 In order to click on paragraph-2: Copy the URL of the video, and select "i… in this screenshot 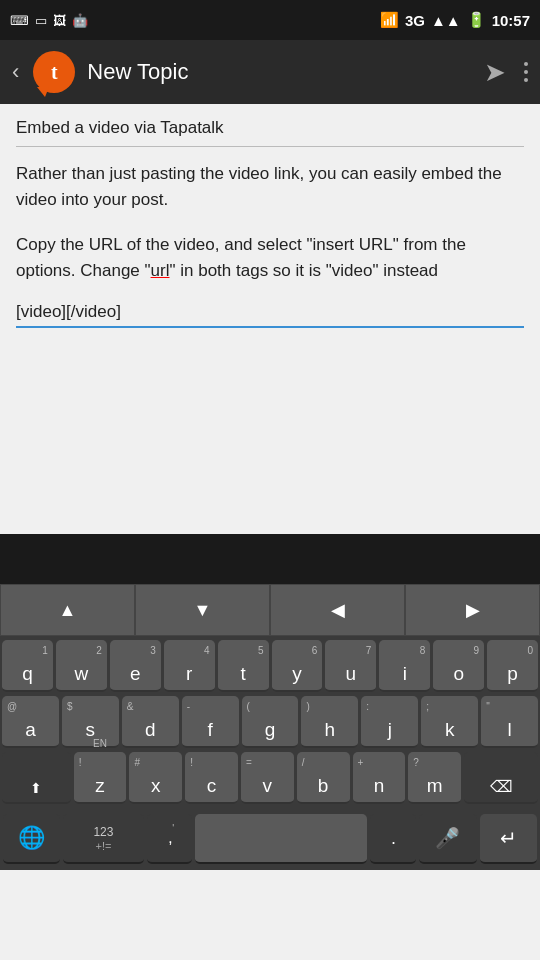, I will do `click(270, 258)`.